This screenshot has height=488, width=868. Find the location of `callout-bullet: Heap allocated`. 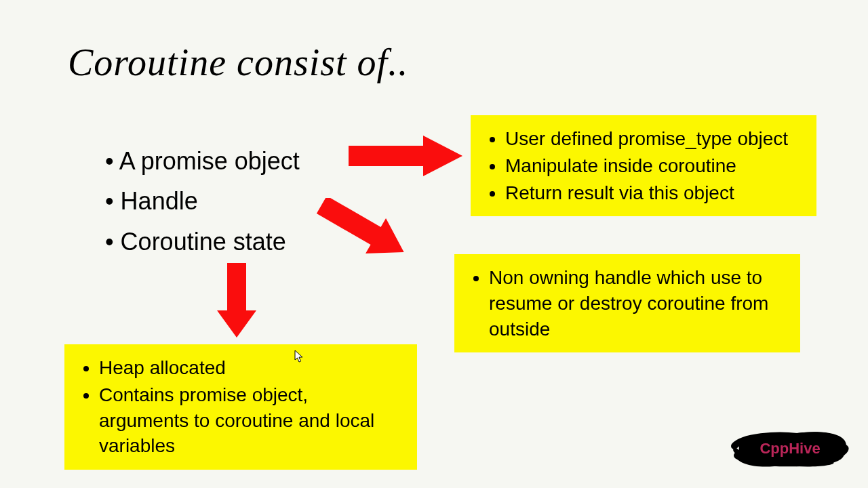

callout-bullet: Heap allocated is located at coordinates (250, 368).